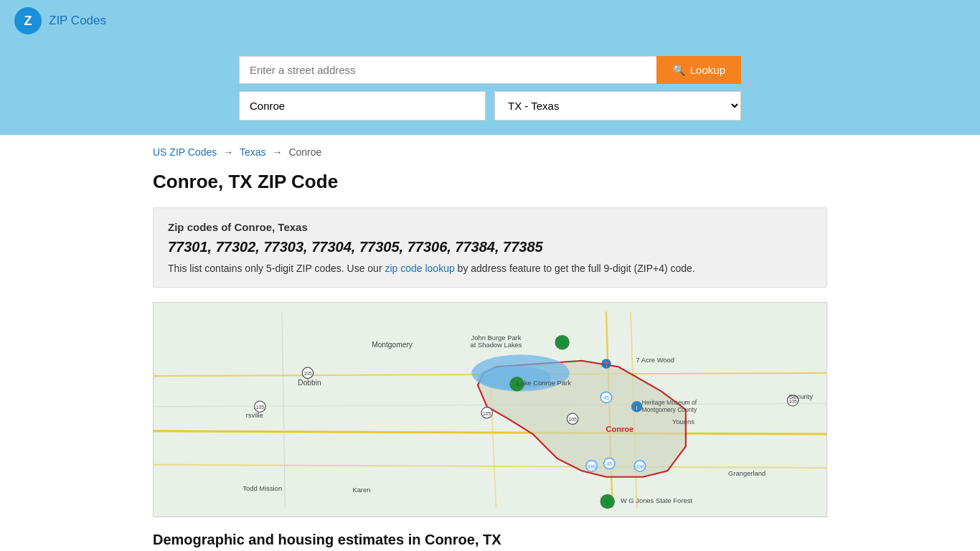  Describe the element at coordinates (575, 268) in the screenshot. I see `zip-note-suffix: by address feature to get the full 9-dig…` at that location.